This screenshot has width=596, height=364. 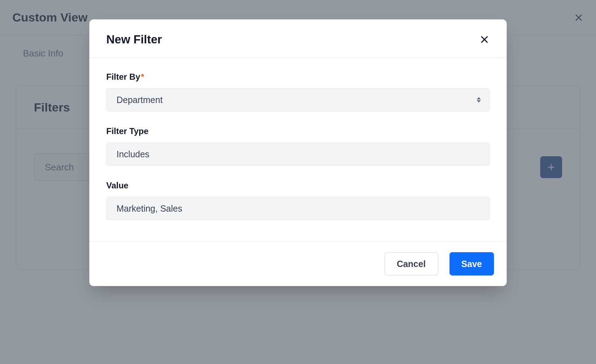 I want to click on modal-title: New Filter, so click(x=134, y=40).